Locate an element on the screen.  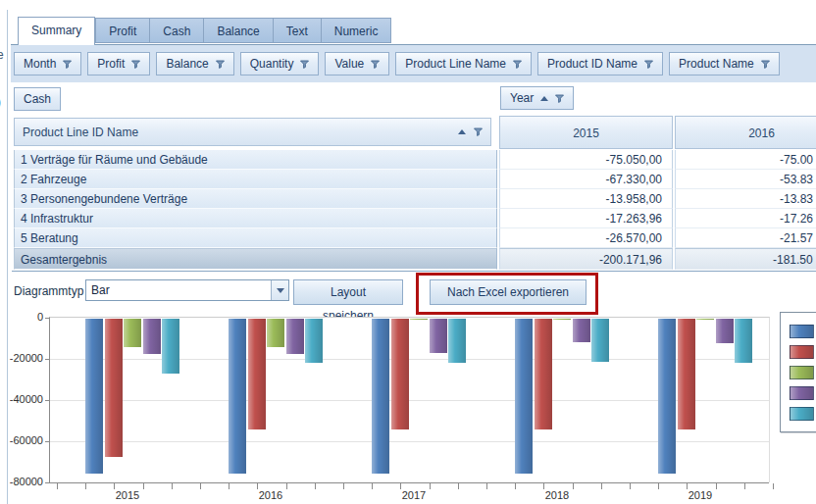
cell-2016: -181.50 is located at coordinates (745, 259).